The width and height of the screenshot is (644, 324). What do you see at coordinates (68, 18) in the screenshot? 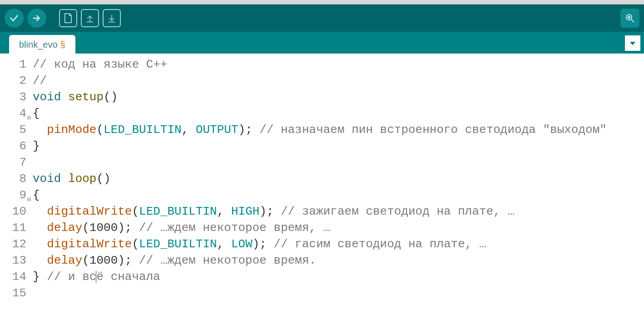
I see `file-icon` at bounding box center [68, 18].